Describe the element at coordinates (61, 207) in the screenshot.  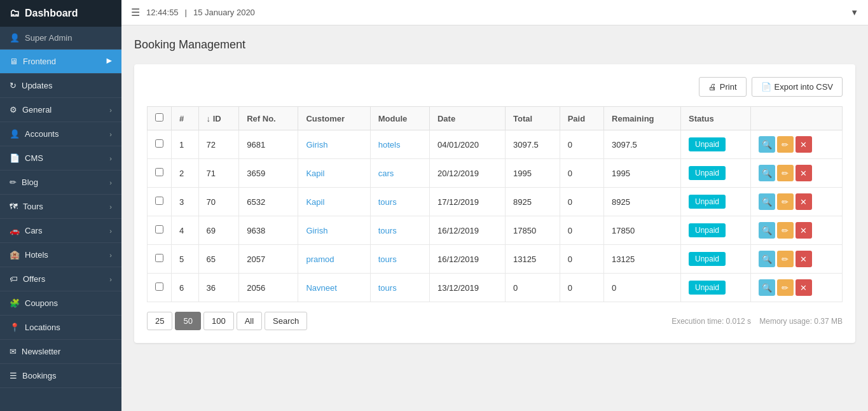
I see `sidebar-item-tours: 🗺 Tours ›` at that location.